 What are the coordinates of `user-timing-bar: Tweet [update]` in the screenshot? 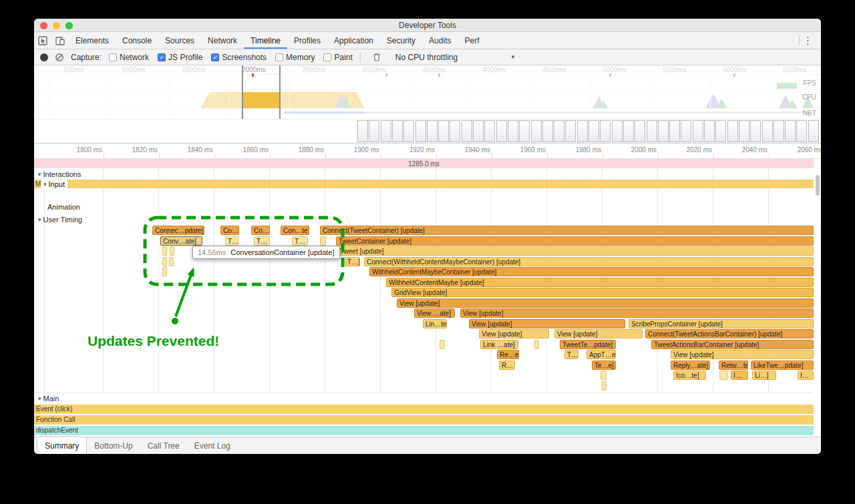 It's located at (576, 251).